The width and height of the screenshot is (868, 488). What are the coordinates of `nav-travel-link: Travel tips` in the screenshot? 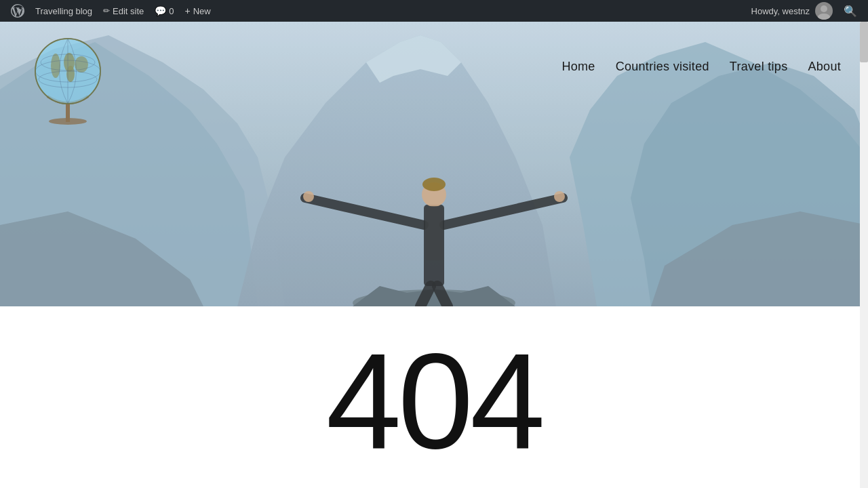 It's located at (759, 66).